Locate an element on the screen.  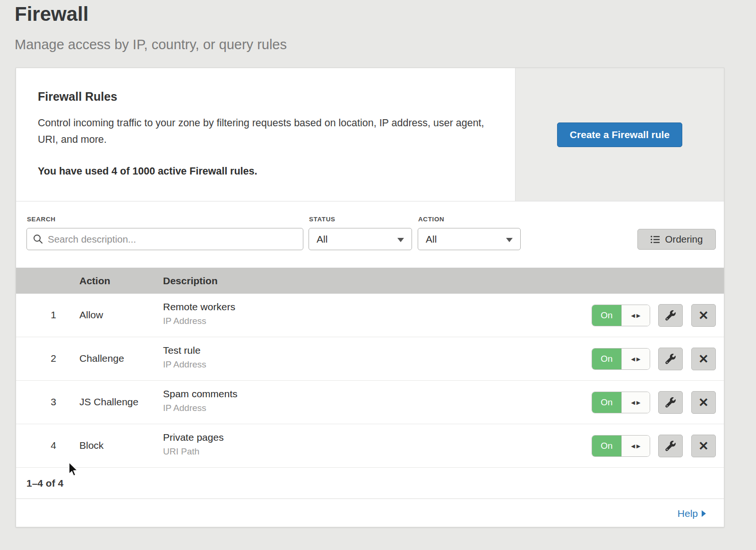
action-select: All is located at coordinates (469, 239).